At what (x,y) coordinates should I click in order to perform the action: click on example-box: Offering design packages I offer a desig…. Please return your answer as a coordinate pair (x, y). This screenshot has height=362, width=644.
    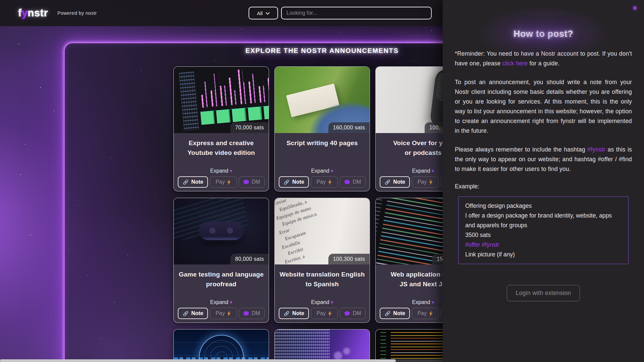
    Looking at the image, I should click on (543, 230).